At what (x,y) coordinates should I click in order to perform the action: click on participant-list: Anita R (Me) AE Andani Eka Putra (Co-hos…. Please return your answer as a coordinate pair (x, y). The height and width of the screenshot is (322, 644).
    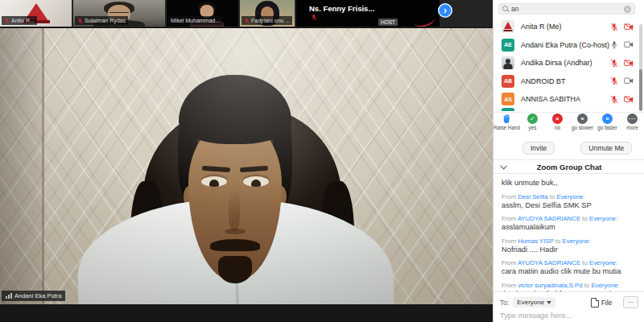
    Looking at the image, I should click on (568, 64).